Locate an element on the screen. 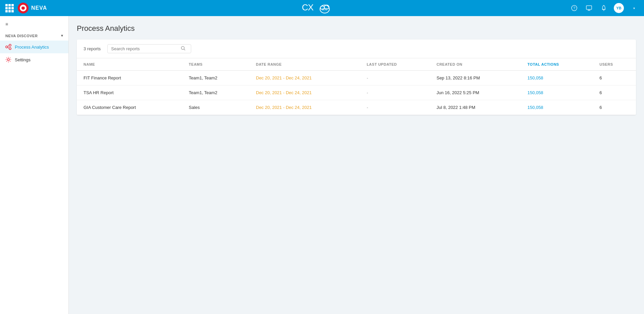 This screenshot has width=644, height=314. app-grid-icon is located at coordinates (9, 8).